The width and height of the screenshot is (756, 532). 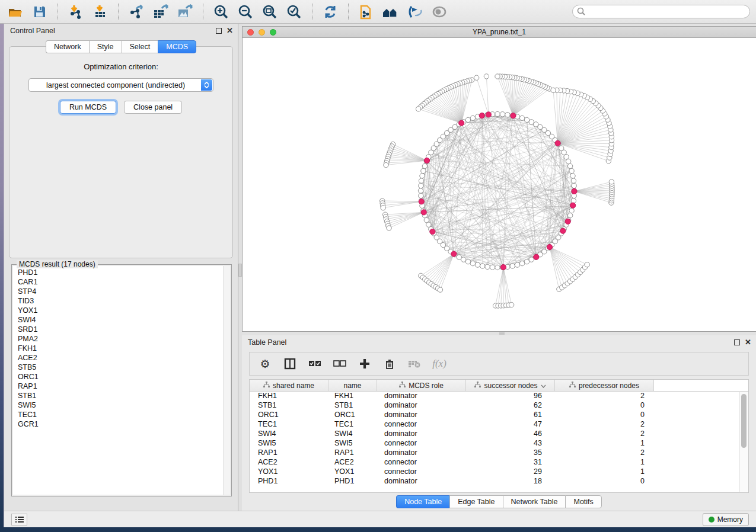 What do you see at coordinates (118, 348) in the screenshot?
I see `mcds-result-item: FKH1` at bounding box center [118, 348].